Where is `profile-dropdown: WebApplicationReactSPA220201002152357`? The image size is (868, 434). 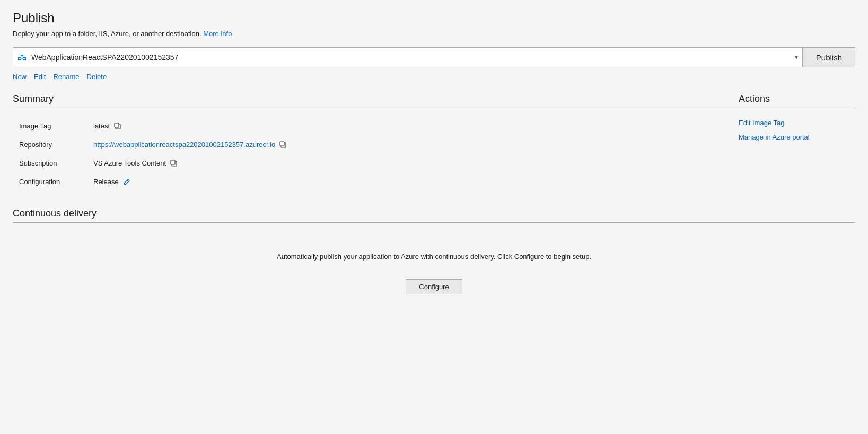
profile-dropdown: WebApplicationReactSPA220201002152357 is located at coordinates (411, 57).